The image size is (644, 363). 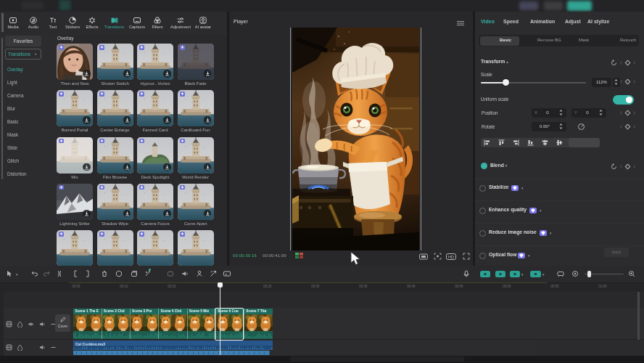 What do you see at coordinates (451, 257) in the screenshot?
I see `svg-text: HD` at bounding box center [451, 257].